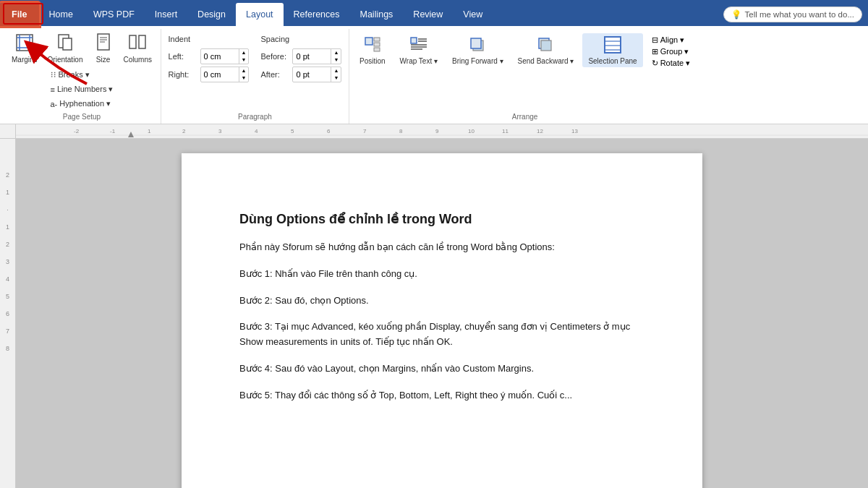  What do you see at coordinates (53, 90) in the screenshot?
I see `line-numbers-icon: ≡` at bounding box center [53, 90].